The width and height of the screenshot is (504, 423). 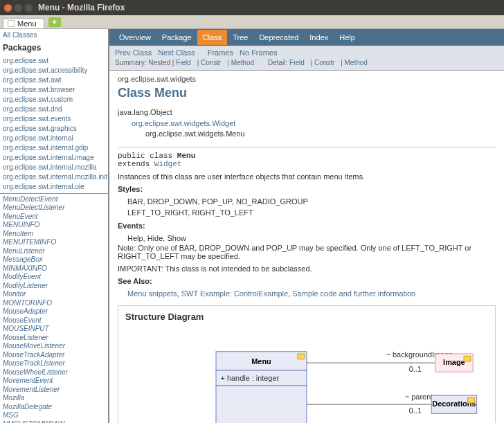 I want to click on package-link: org.eclipse.swt, so click(x=54, y=61).